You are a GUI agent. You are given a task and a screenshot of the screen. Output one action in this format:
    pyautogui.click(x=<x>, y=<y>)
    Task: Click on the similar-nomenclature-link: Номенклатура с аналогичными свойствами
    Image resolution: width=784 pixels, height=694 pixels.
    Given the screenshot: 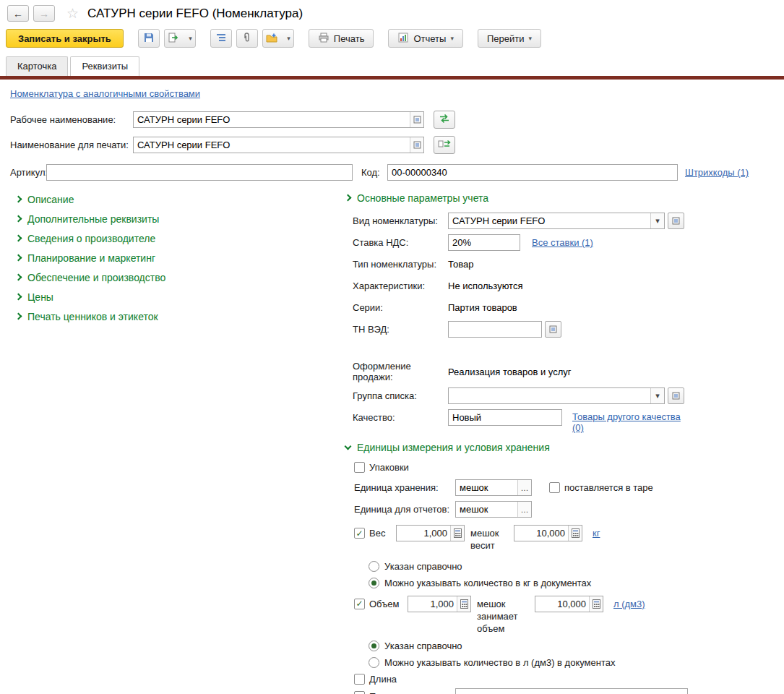 What is the action you would take?
    pyautogui.click(x=105, y=94)
    